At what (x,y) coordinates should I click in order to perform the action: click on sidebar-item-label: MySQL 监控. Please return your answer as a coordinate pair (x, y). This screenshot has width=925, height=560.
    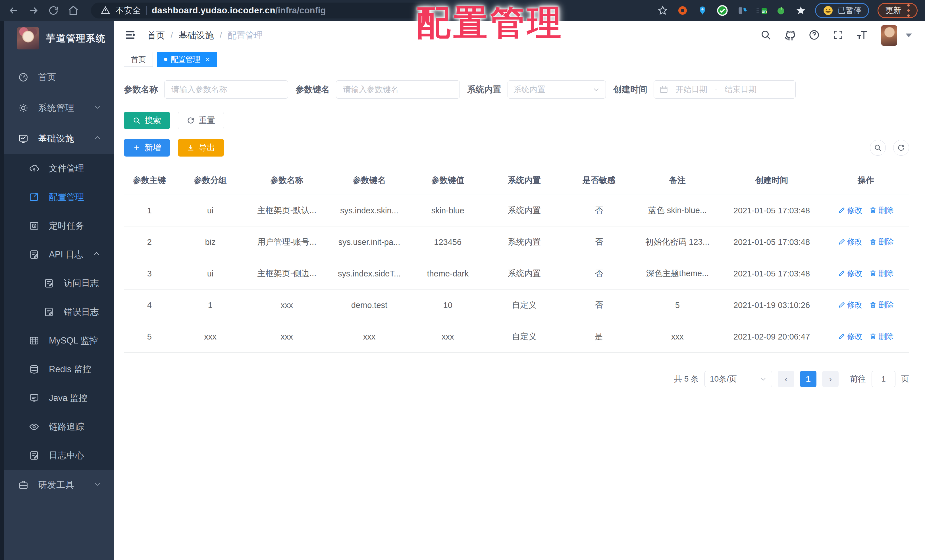
    Looking at the image, I should click on (74, 341).